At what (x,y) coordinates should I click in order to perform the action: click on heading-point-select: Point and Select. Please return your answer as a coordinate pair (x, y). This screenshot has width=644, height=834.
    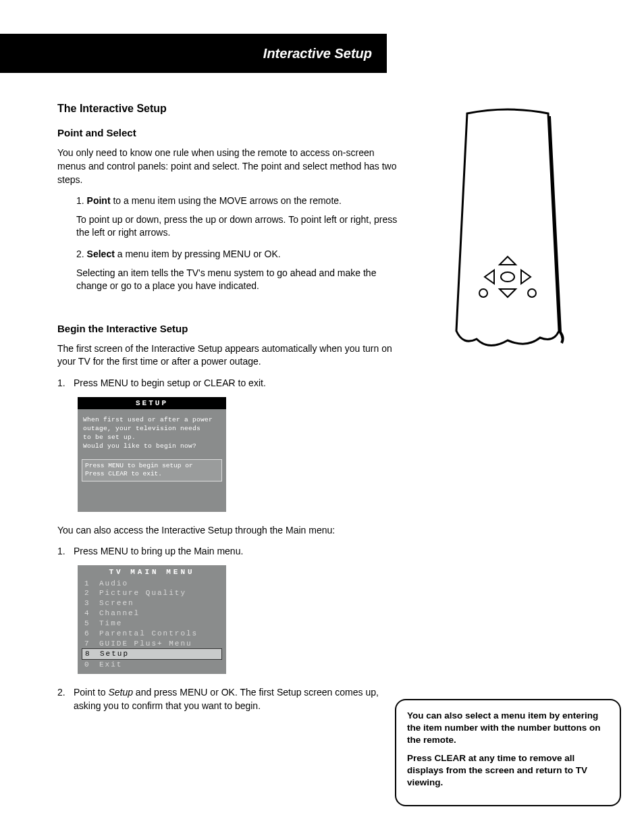
    Looking at the image, I should click on (230, 132).